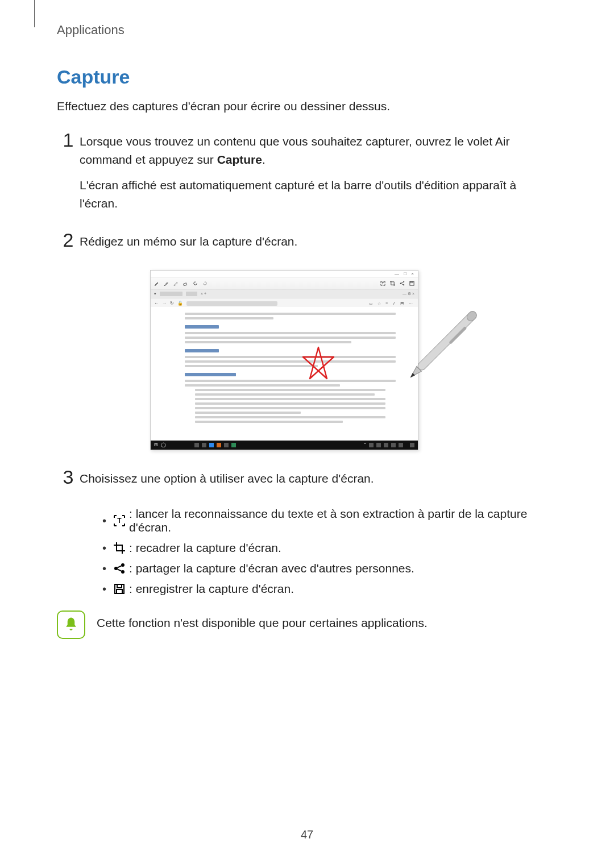  What do you see at coordinates (330, 548) in the screenshot?
I see `option-crop: : recadrer la capture d'écran.` at bounding box center [330, 548].